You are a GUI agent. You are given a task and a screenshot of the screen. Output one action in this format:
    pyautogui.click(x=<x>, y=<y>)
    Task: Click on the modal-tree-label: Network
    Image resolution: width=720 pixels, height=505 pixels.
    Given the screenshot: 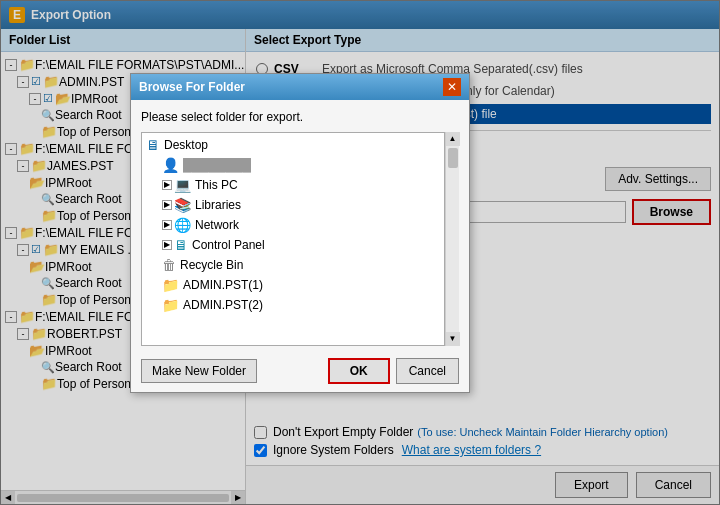 What is the action you would take?
    pyautogui.click(x=217, y=225)
    